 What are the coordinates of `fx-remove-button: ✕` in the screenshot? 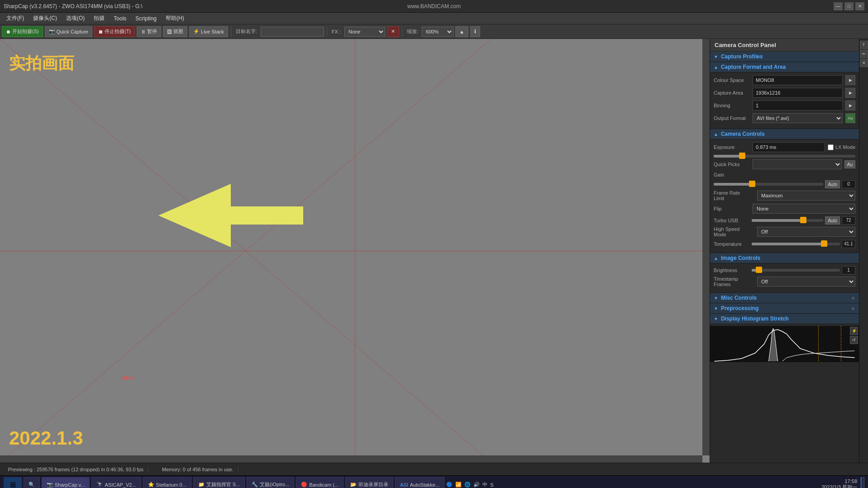 It's located at (393, 32).